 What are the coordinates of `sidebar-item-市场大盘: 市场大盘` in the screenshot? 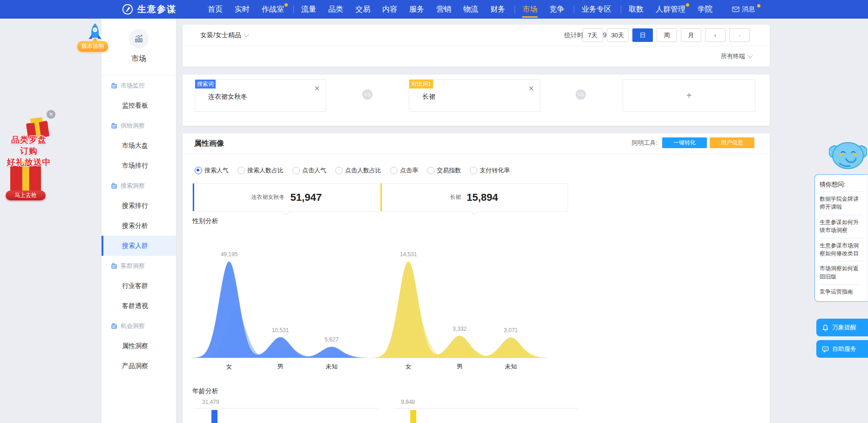 It's located at (139, 145).